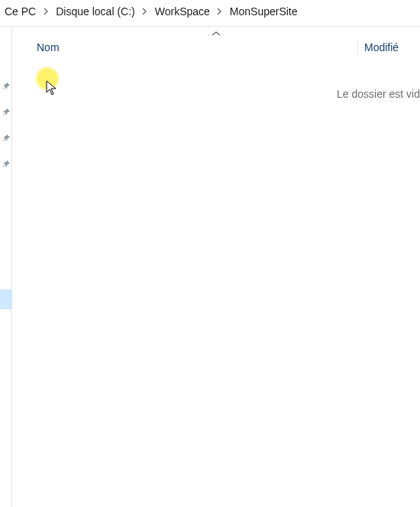 The image size is (420, 507). Describe the element at coordinates (52, 89) in the screenshot. I see `cursor-icon` at that location.